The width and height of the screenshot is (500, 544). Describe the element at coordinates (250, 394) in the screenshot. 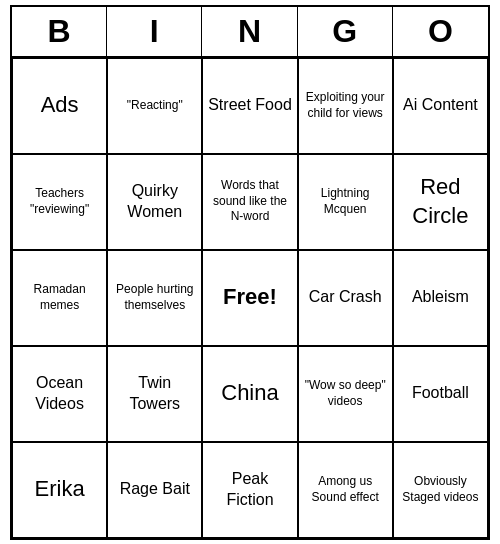

I see `bingo-cell-17: China` at that location.